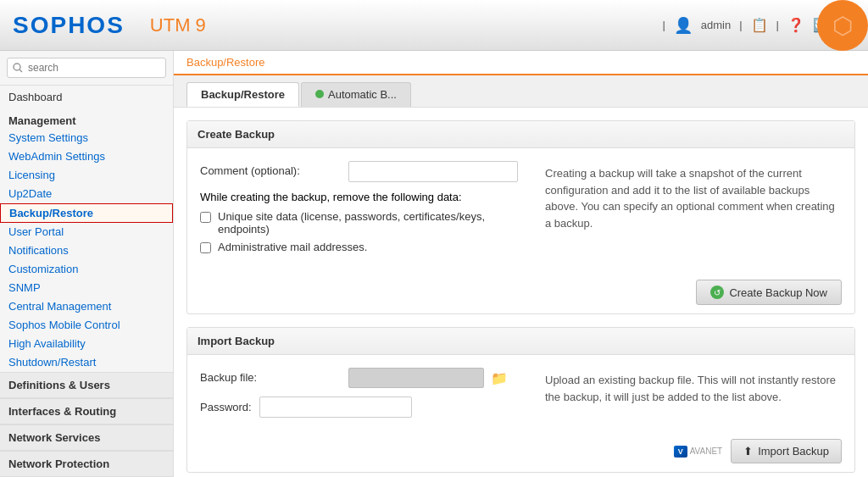  I want to click on sophos-logo: SOPHOS, so click(69, 25).